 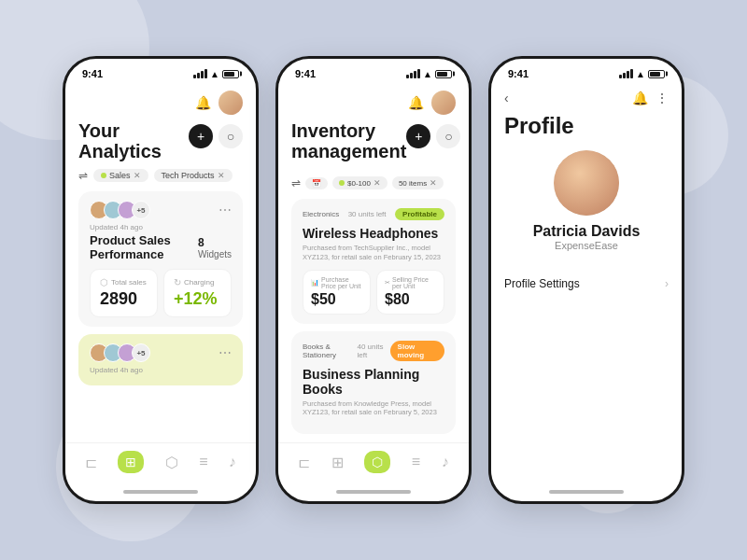 I want to click on add-button-2: +, so click(x=418, y=136).